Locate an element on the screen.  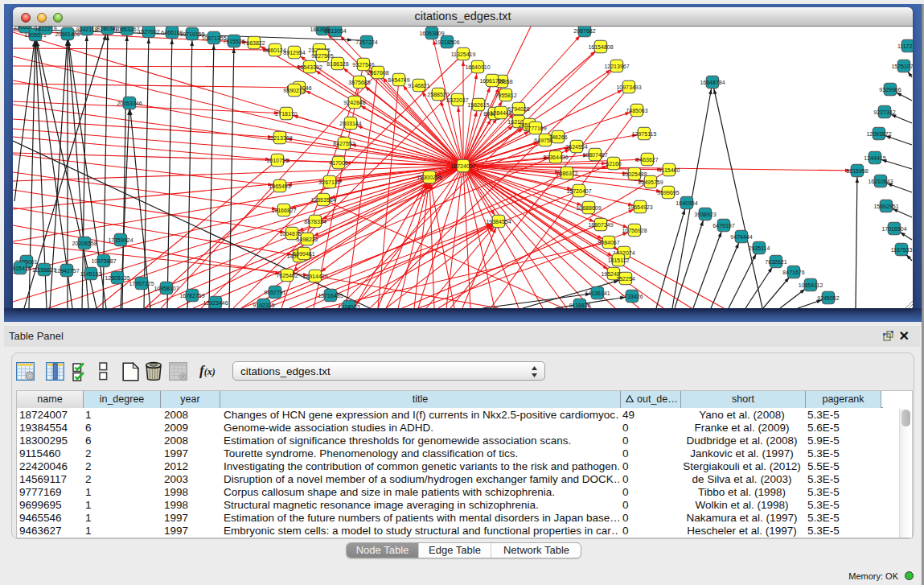
svg-text: 9474444 is located at coordinates (741, 237).